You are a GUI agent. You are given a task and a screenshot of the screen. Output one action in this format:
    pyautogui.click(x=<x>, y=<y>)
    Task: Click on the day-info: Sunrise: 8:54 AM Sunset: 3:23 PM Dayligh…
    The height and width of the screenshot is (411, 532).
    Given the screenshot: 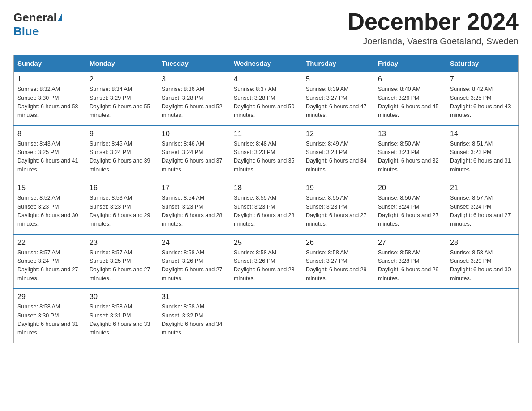 What is the action you would take?
    pyautogui.click(x=194, y=211)
    